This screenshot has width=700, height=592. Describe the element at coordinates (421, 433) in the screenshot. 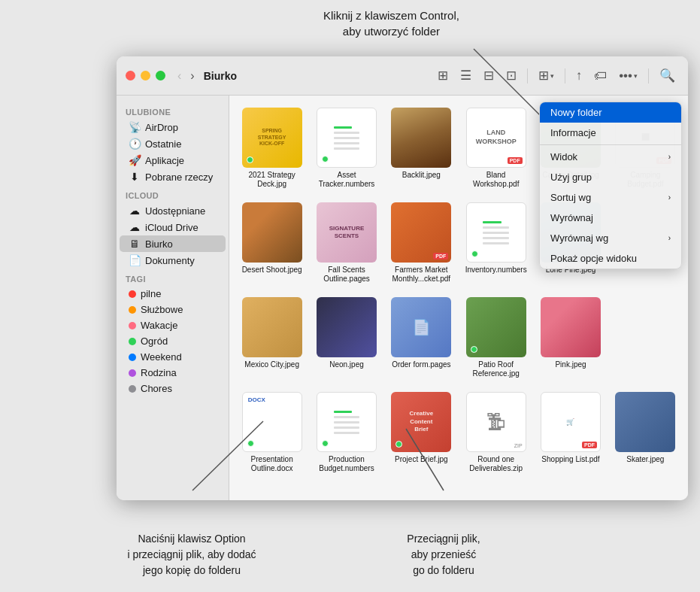

I see `file-item-project-brief: CreativeContentBrief Project Brief.jpg` at that location.